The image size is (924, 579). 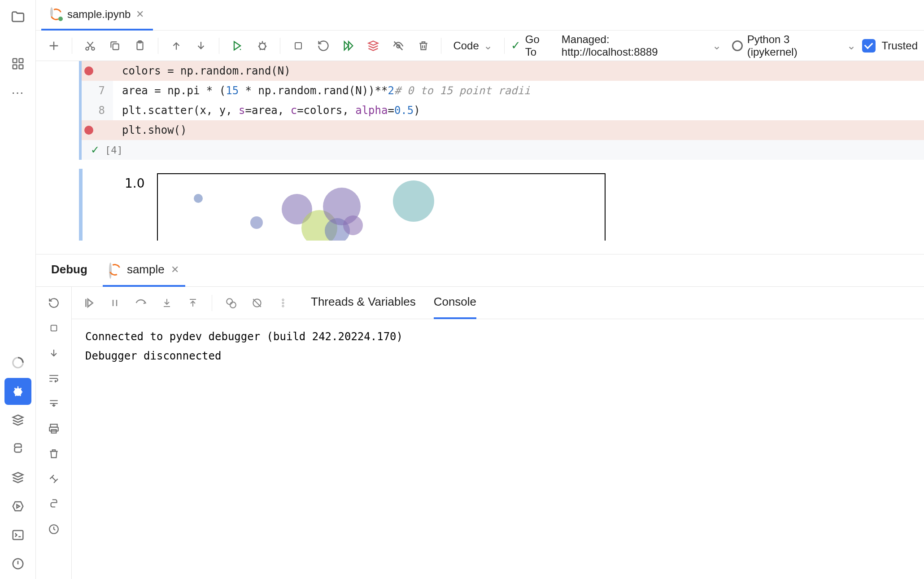 I want to click on folder-icon, so click(x=18, y=17).